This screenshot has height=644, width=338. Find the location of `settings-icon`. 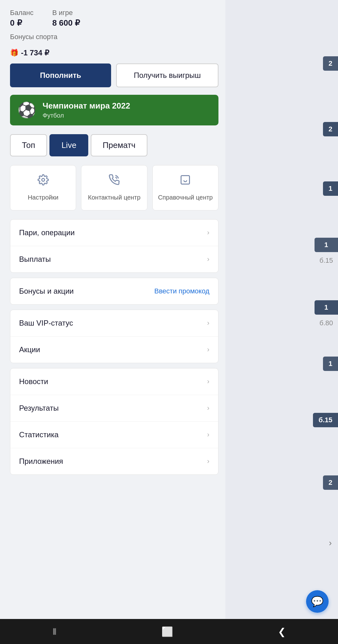

settings-icon is located at coordinates (43, 181).